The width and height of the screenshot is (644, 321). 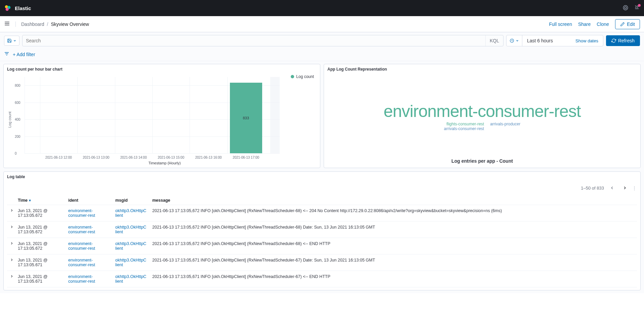 I want to click on quick-select-button, so click(x=514, y=41).